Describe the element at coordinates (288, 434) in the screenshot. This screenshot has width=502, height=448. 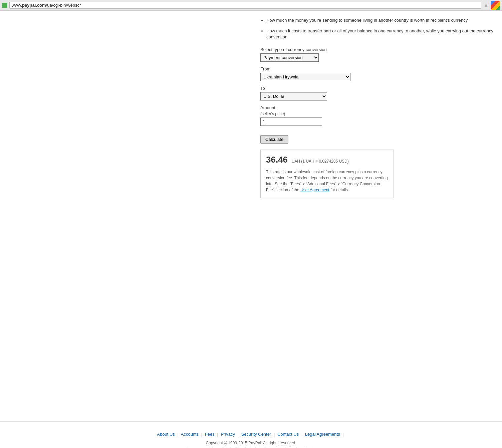
I see `footer-link-contact-us: Contact Us` at that location.